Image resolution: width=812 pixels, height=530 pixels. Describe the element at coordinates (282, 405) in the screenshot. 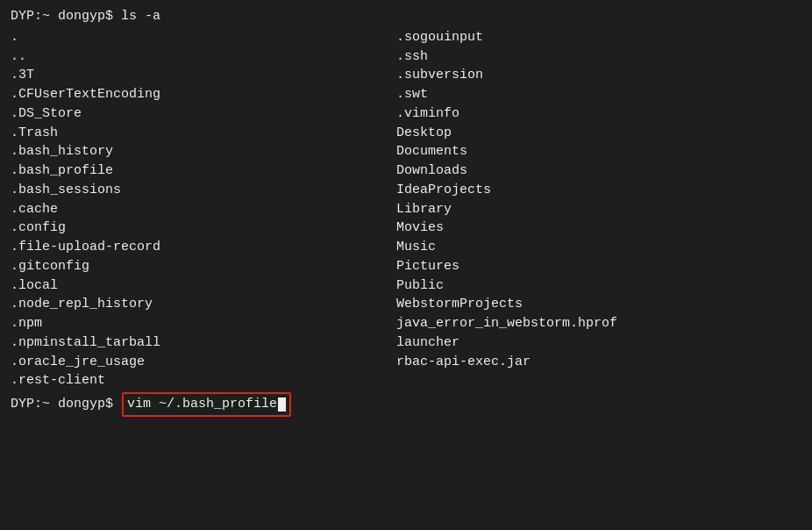

I see `cursor` at that location.